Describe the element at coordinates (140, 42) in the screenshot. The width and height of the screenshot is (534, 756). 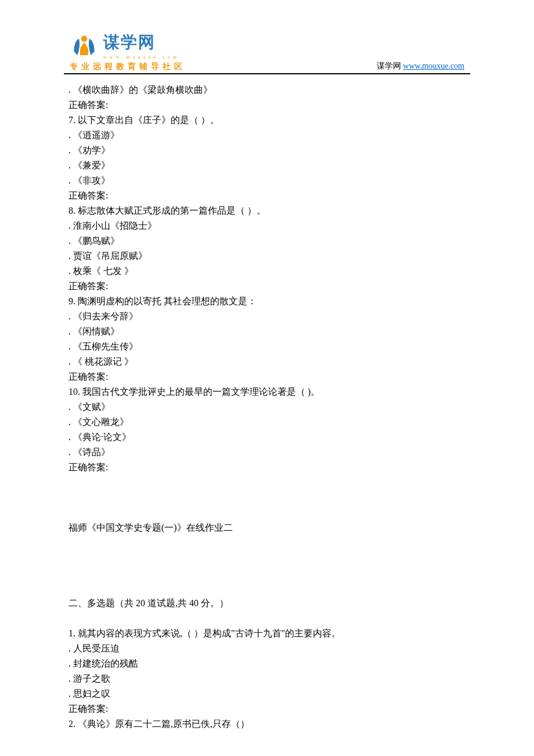
I see `logo-title: 谋学网` at that location.